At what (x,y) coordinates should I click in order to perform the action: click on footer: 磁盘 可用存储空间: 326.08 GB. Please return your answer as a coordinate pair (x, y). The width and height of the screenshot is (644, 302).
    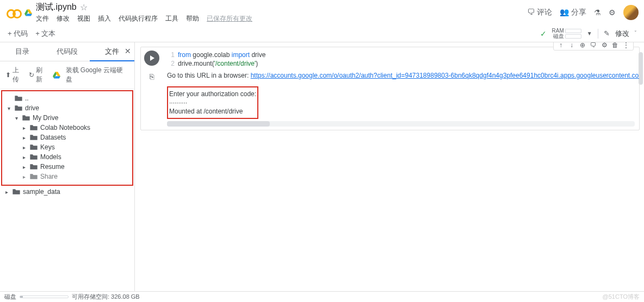
    Looking at the image, I should click on (322, 297).